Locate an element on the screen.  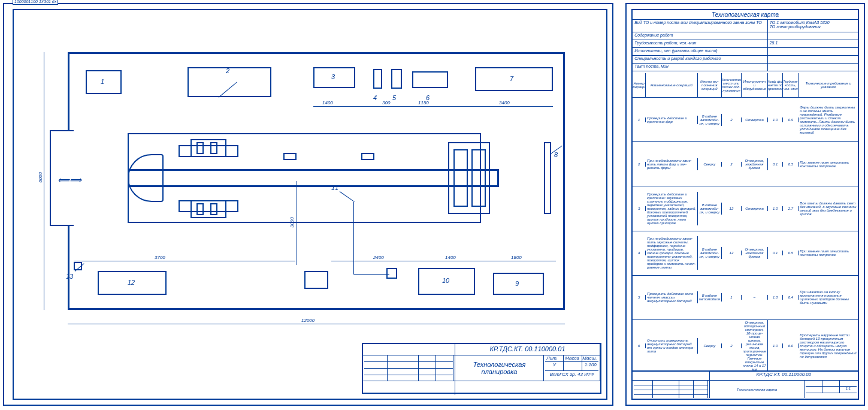
title-block-left: КР.ТДС.КТ. 00.110000.01 Технологическая … is located at coordinates (482, 368).